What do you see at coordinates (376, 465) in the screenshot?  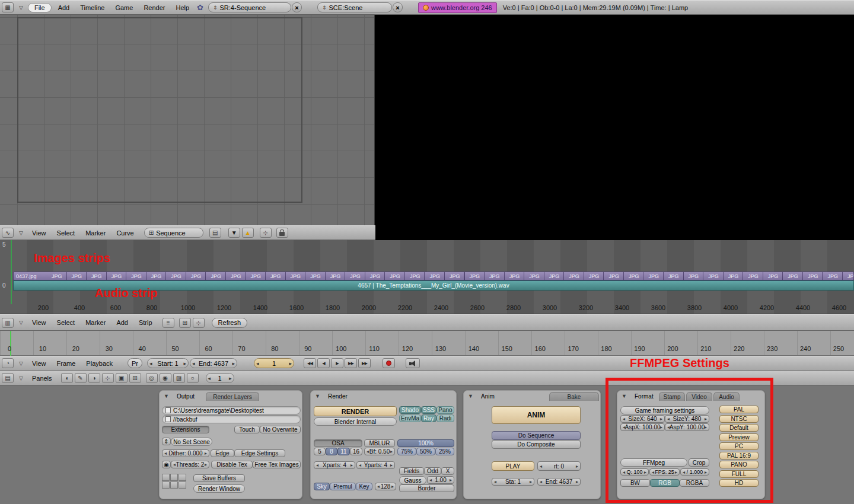 I see `yparts-field: Yparts: 4` at bounding box center [376, 465].